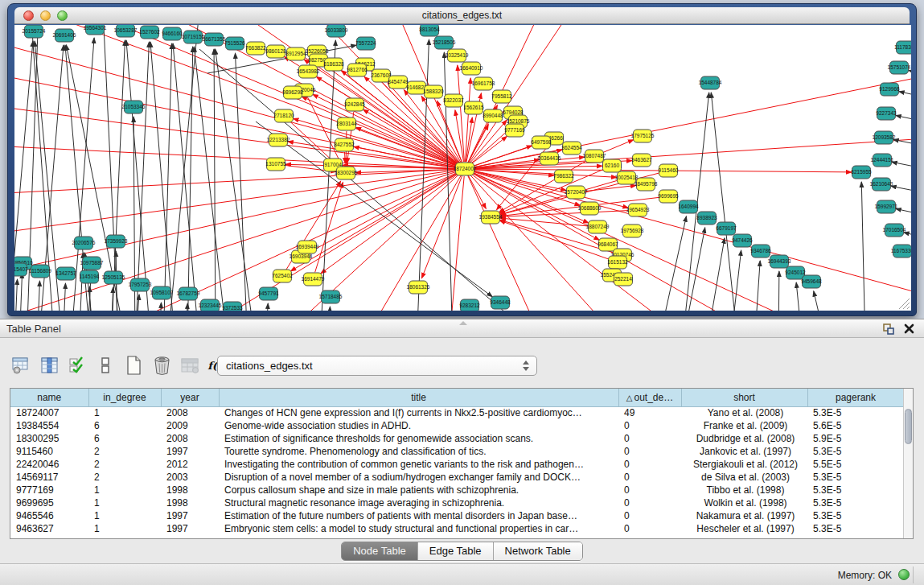 The height and width of the screenshot is (585, 924). What do you see at coordinates (377, 365) in the screenshot?
I see `table-select-dropdown: citations_edges.txt` at bounding box center [377, 365].